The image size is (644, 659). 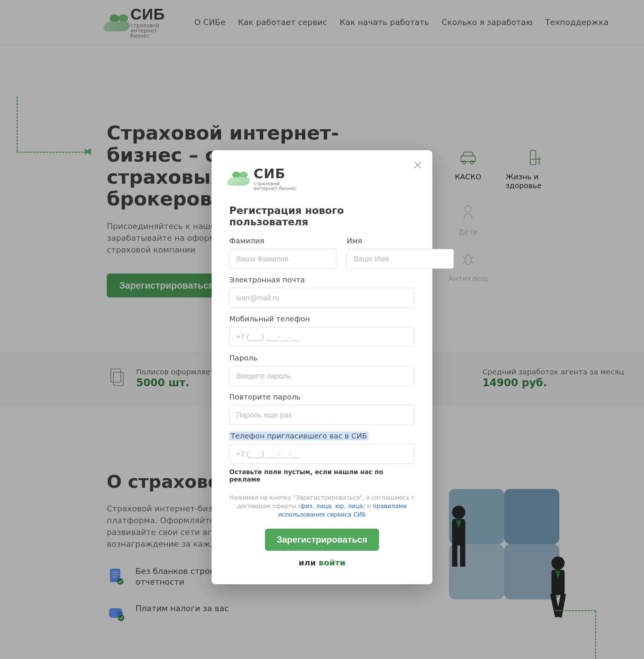 What do you see at coordinates (322, 476) in the screenshot?
I see `refphone-hint: Оставьте поле пустым, если нашли нас по …` at bounding box center [322, 476].